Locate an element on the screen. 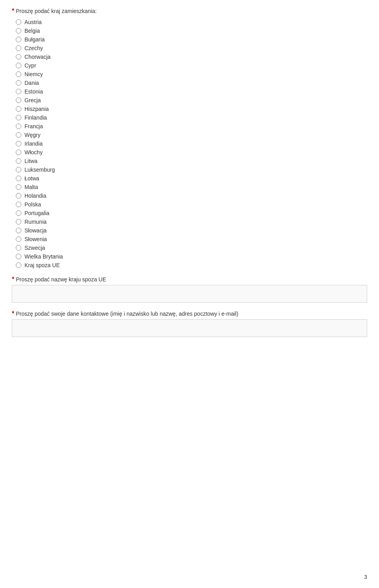 Image resolution: width=379 pixels, height=588 pixels. country-label-24: Słowacja is located at coordinates (36, 230).